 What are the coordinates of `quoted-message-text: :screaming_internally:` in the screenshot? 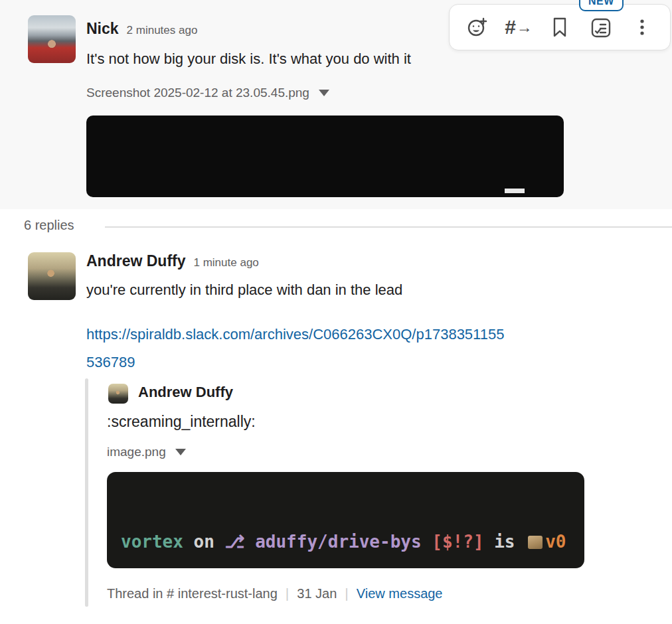 It's located at (181, 422).